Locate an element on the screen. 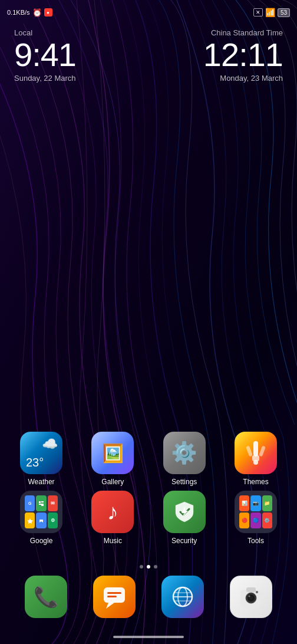 This screenshot has width=297, height=644. weather-label: Weather is located at coordinates (41, 482).